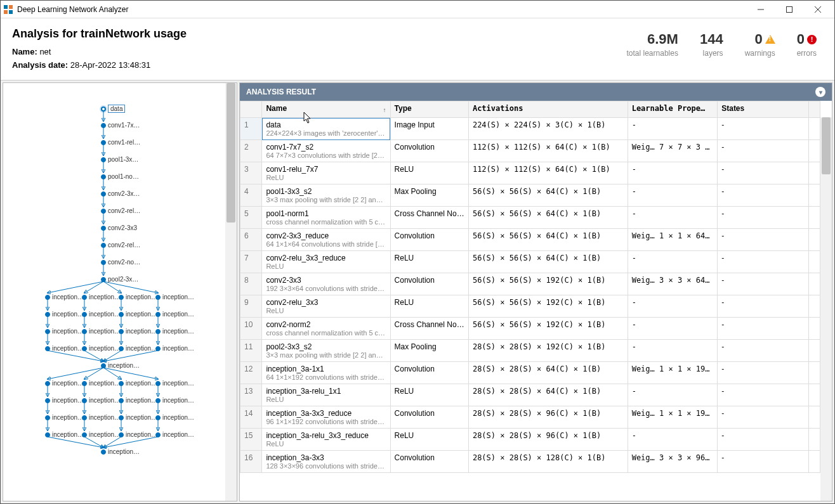 The image size is (835, 504). I want to click on stat-learnables: 6.9M total learnables, so click(652, 44).